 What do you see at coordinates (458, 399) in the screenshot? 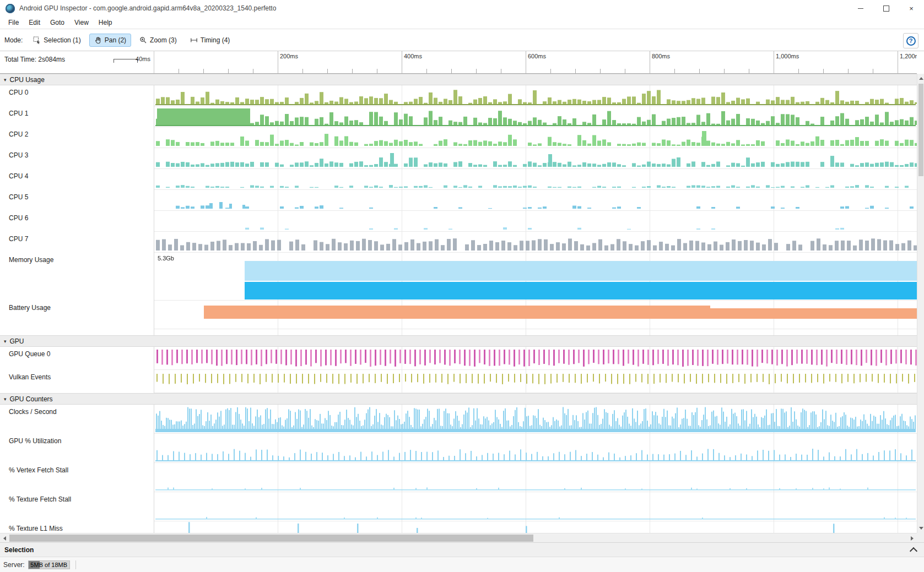
I see `section-header: ▾GPU Counters` at bounding box center [458, 399].